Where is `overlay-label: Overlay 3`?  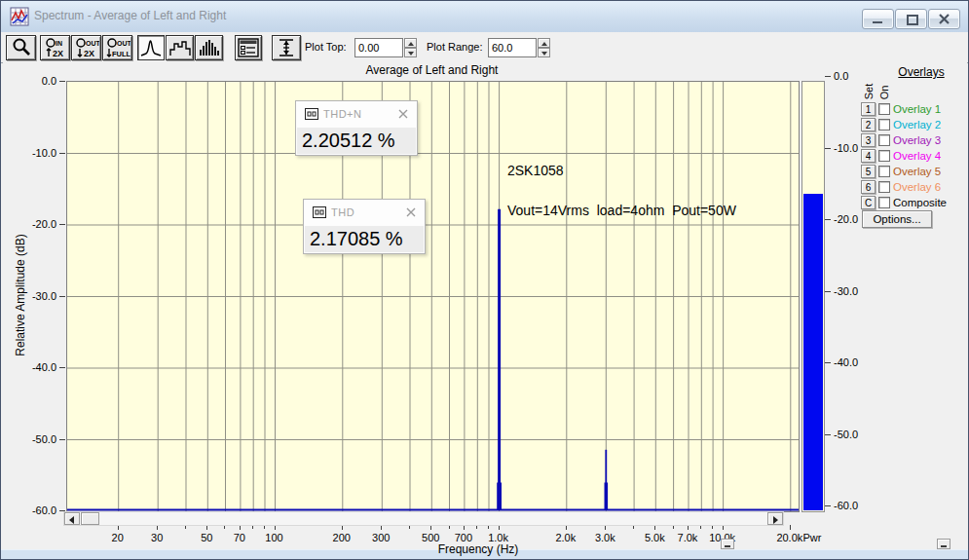 overlay-label: Overlay 3 is located at coordinates (917, 140).